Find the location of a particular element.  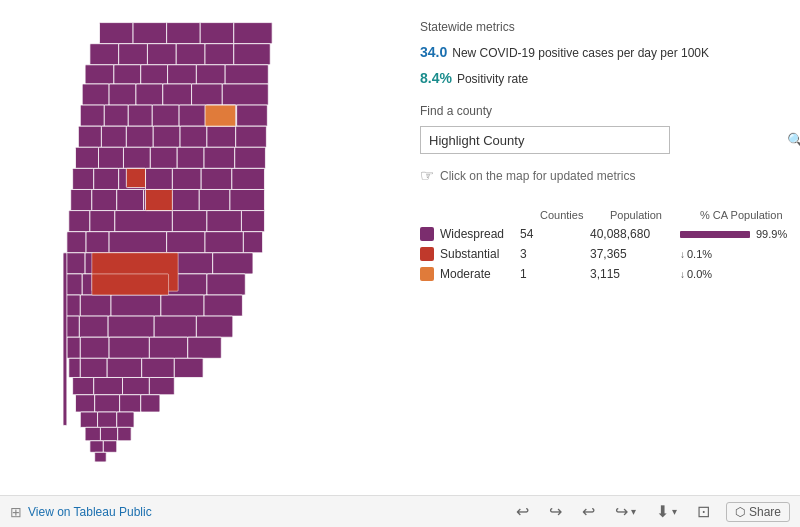

substantial-label: Substantial is located at coordinates (480, 254).